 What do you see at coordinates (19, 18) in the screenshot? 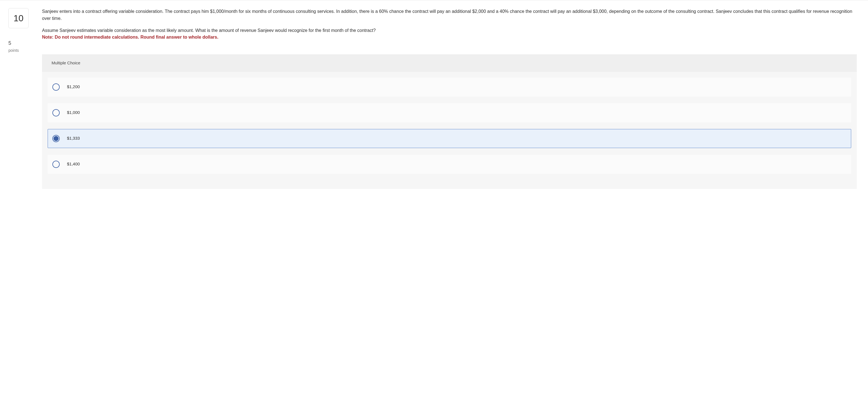
I see `question-number: 10` at bounding box center [19, 18].